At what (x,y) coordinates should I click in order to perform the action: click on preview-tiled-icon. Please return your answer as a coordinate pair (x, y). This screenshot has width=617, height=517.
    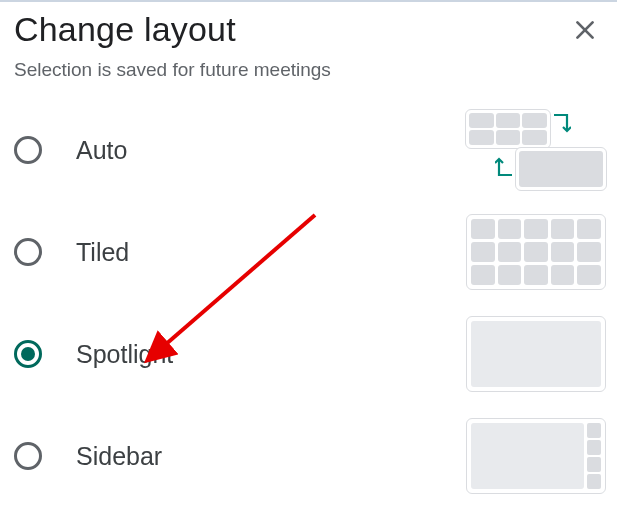
    Looking at the image, I should click on (536, 252).